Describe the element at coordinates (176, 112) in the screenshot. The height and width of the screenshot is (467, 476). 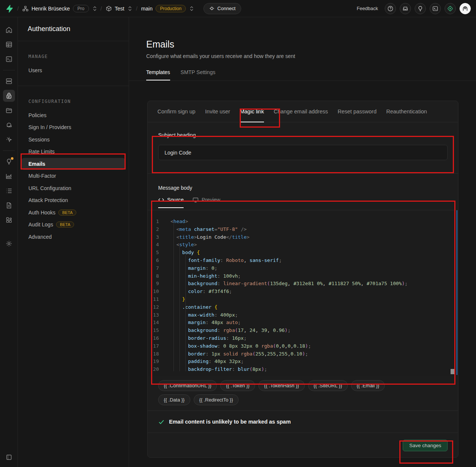
I see `template-tab-confirm-sign-up: Confirm sign up` at that location.